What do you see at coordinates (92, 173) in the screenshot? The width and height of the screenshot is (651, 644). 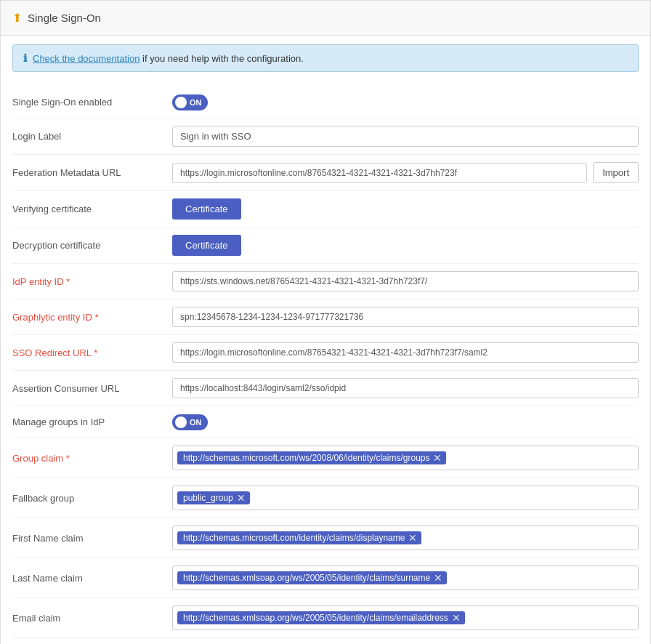 I see `federation-metadata-url-label: Federation Metadata URL` at bounding box center [92, 173].